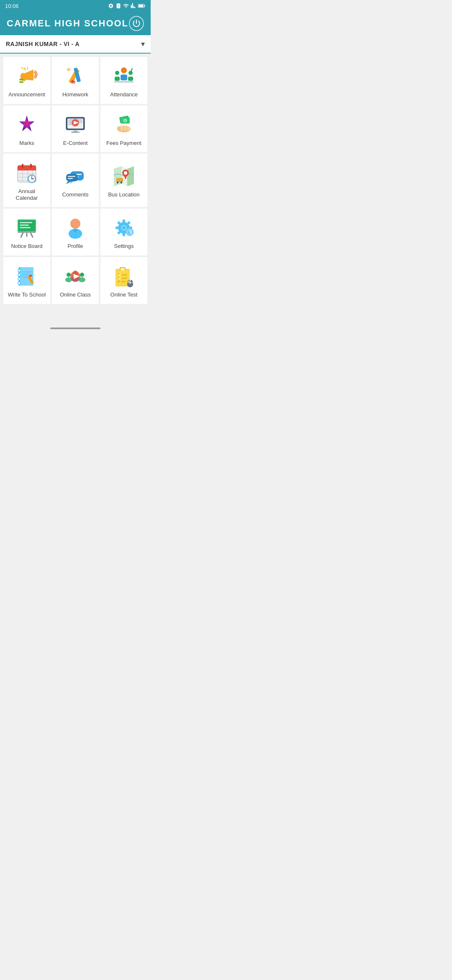 This screenshot has width=452, height=980. Describe the element at coordinates (27, 180) in the screenshot. I see `annual-calendar-item: Annual Calendar` at that location.